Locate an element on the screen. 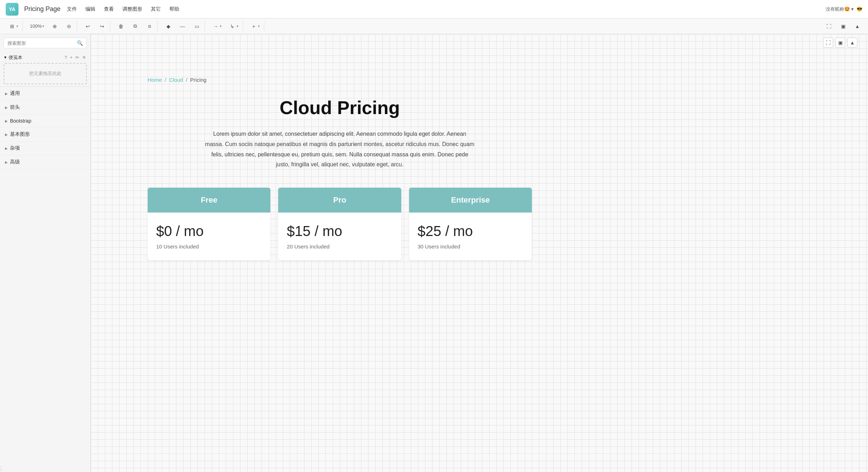  category-arrow-arrows: ▶ is located at coordinates (6, 107).